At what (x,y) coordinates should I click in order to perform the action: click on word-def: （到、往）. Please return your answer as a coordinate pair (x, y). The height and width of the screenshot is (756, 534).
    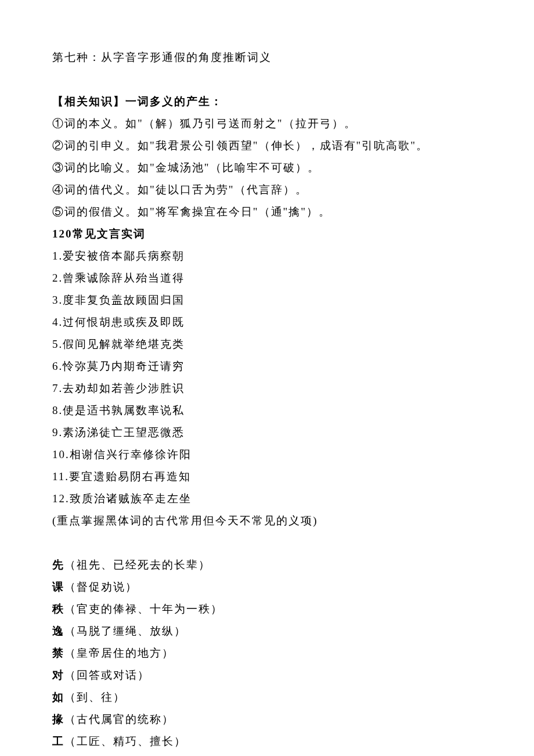
    Looking at the image, I should click on (95, 697).